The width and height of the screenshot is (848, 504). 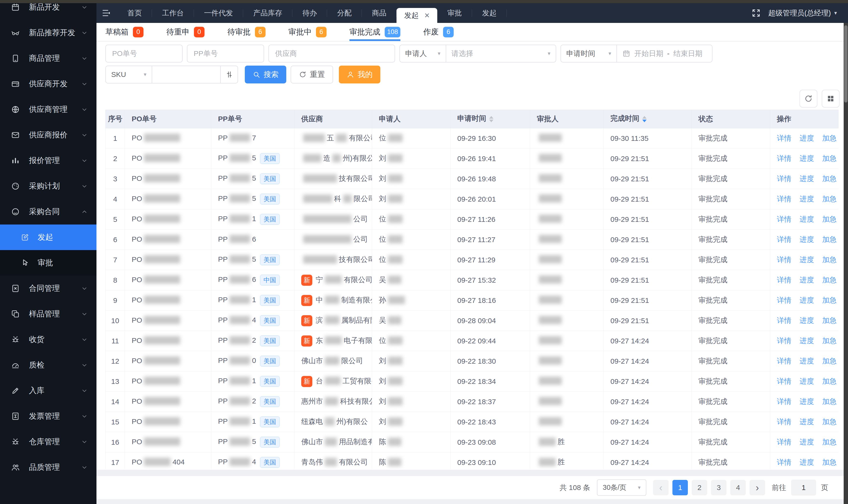 I want to click on sidebar-item-合同管理: 合同管理, so click(x=48, y=289).